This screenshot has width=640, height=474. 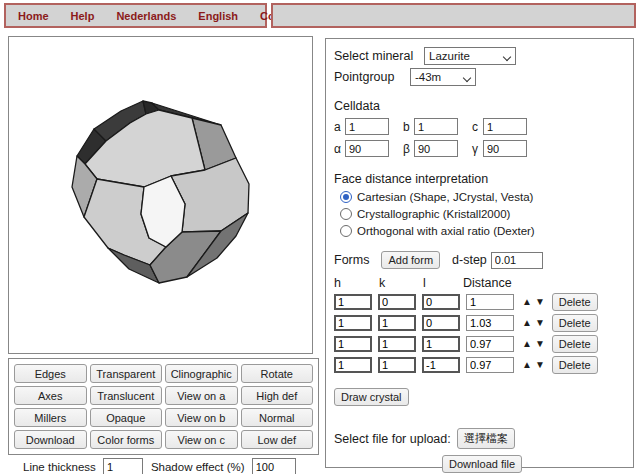 What do you see at coordinates (146, 16) in the screenshot?
I see `nav-item-nederlands: Nederlands` at bounding box center [146, 16].